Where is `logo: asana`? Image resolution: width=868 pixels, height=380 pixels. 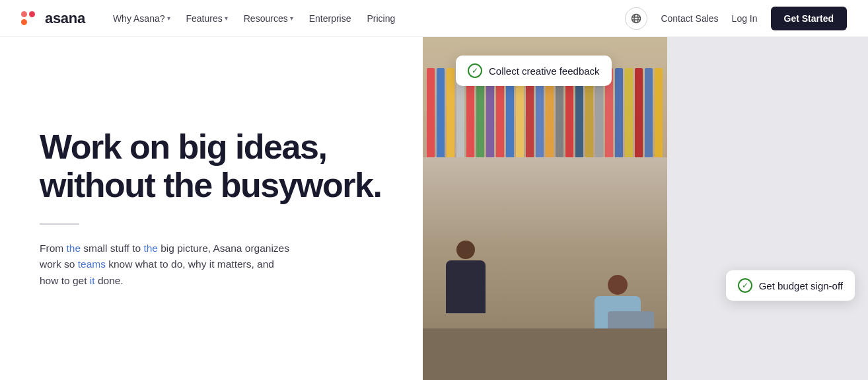 logo: asana is located at coordinates (53, 19).